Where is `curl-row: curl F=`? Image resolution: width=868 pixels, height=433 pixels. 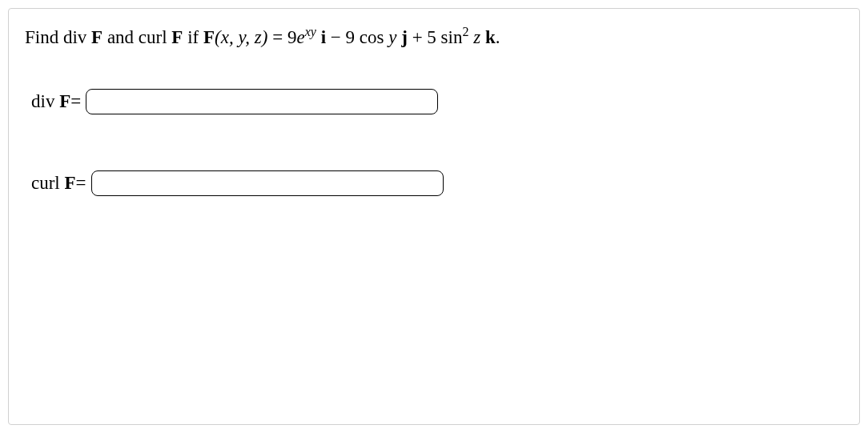
curl-row: curl F= is located at coordinates (437, 183).